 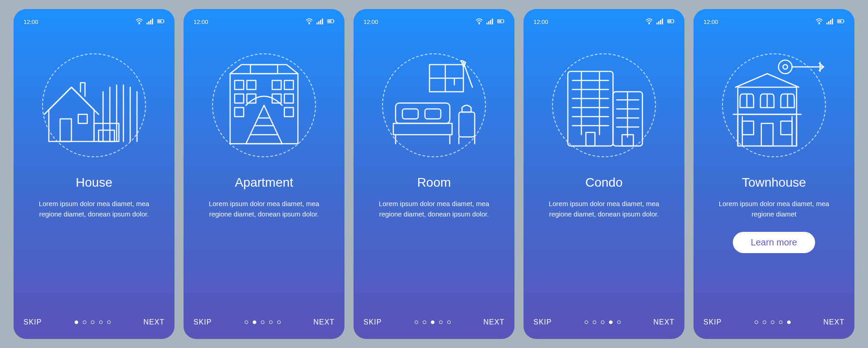 What do you see at coordinates (264, 105) in the screenshot?
I see `apartment-icon` at bounding box center [264, 105].